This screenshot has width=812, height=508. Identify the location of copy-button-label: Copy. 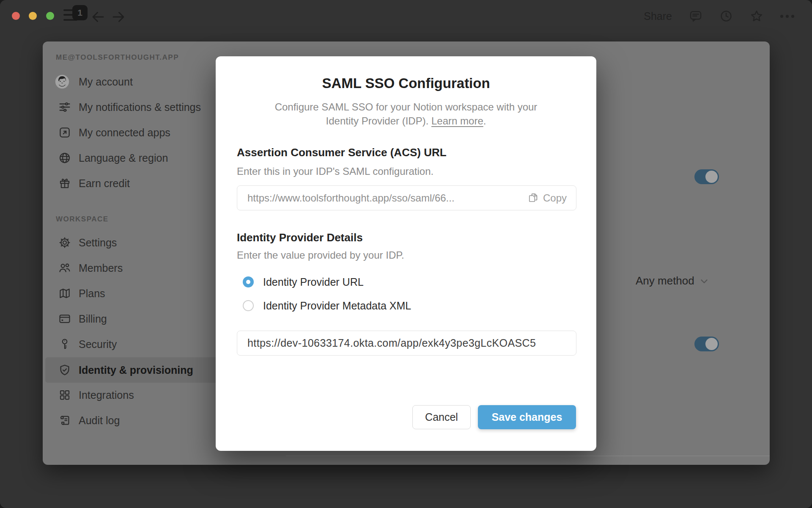
(555, 198).